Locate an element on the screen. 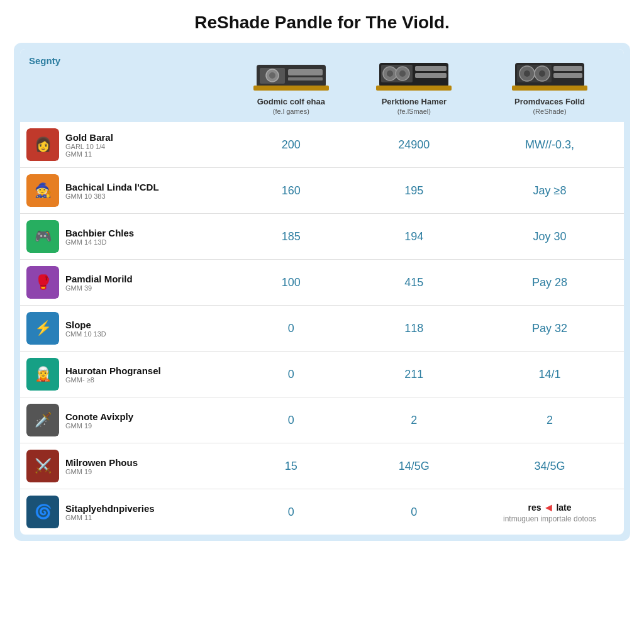  col4-header: Promdvaces Folld (ReShade) is located at coordinates (550, 86).